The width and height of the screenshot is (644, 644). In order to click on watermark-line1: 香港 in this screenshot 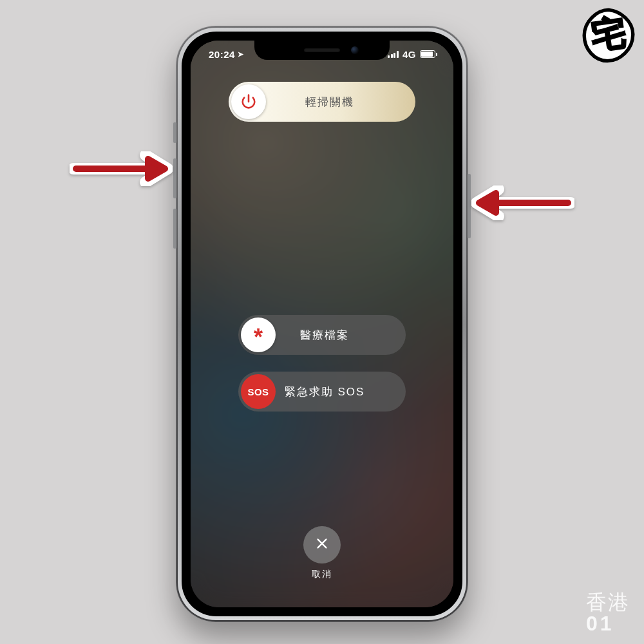, I will do `click(608, 603)`.